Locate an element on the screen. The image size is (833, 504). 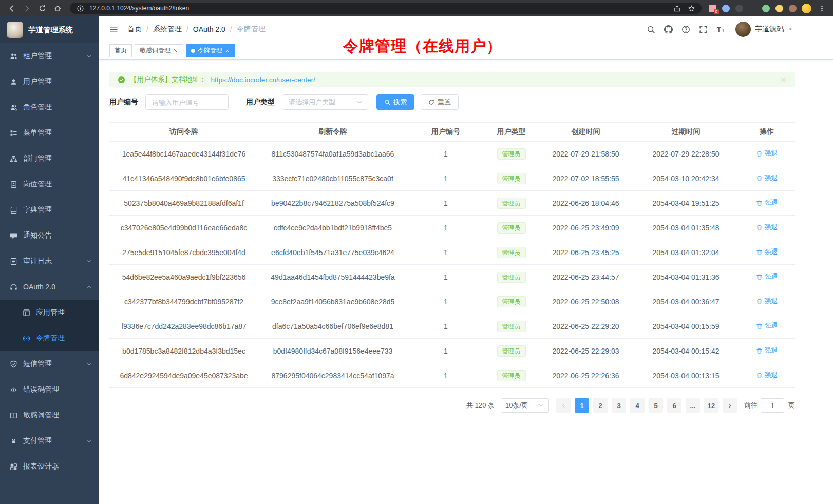
sidebar-item-label: 错误码管理 is located at coordinates (58, 390).